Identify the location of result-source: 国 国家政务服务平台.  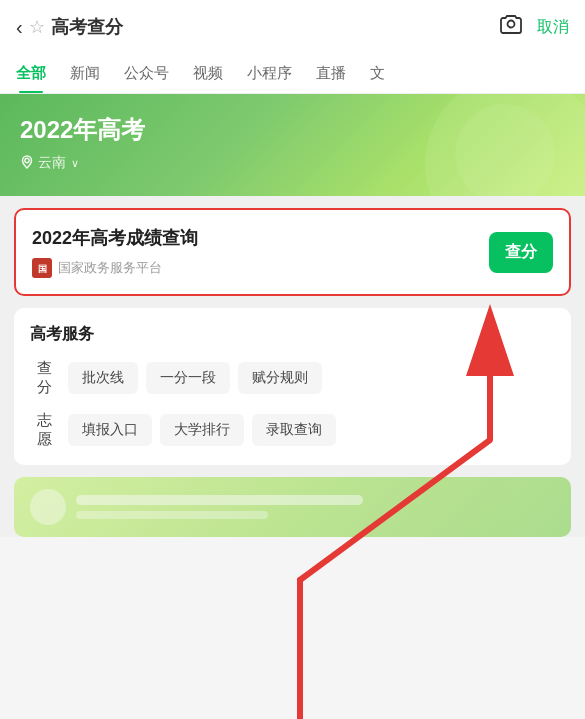
(254, 268).